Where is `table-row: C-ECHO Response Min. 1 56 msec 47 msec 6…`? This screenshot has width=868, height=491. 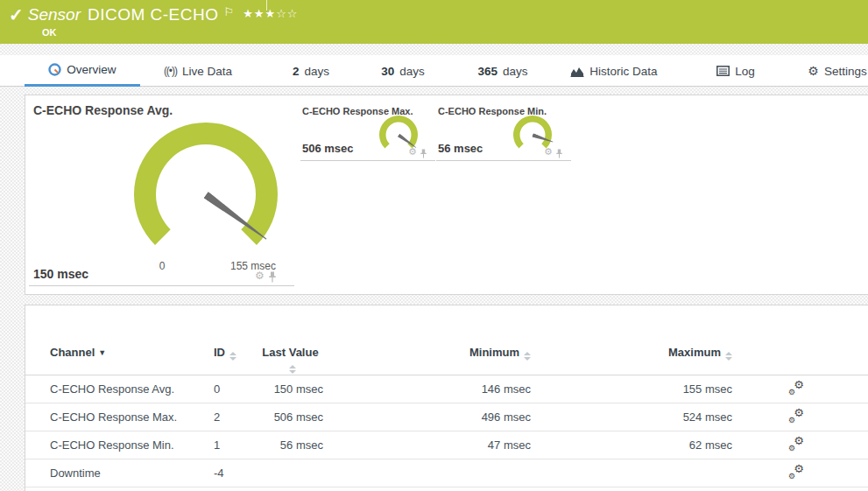
table-row: C-ECHO Response Min. 1 56 msec 47 msec 6… is located at coordinates (447, 445).